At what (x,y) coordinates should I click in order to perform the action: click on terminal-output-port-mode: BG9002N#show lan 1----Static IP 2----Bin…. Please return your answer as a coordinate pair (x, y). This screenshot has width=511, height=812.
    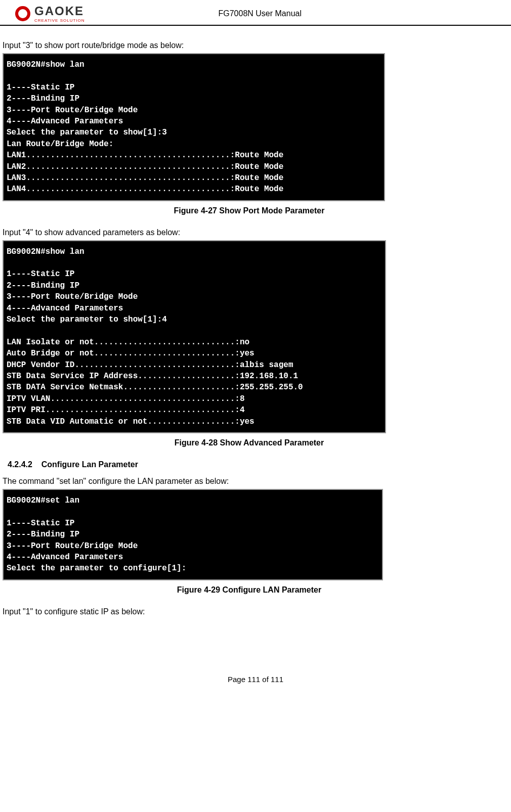
    Looking at the image, I should click on (194, 127).